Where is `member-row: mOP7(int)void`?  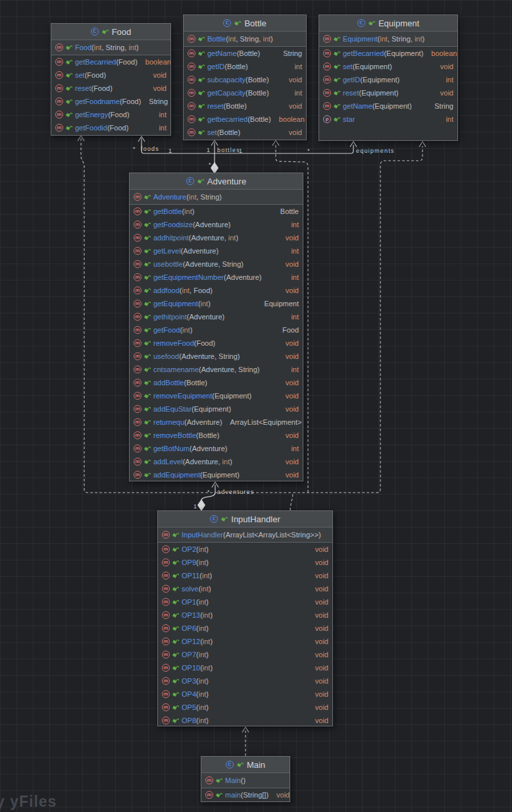
member-row: mOP7(int)void is located at coordinates (245, 655).